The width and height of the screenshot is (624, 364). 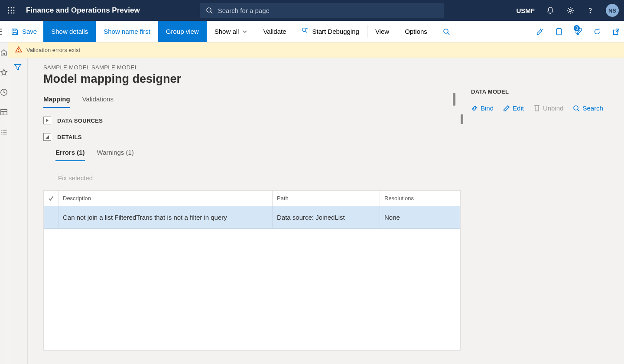 What do you see at coordinates (454, 99) in the screenshot?
I see `splitter-handle` at bounding box center [454, 99].